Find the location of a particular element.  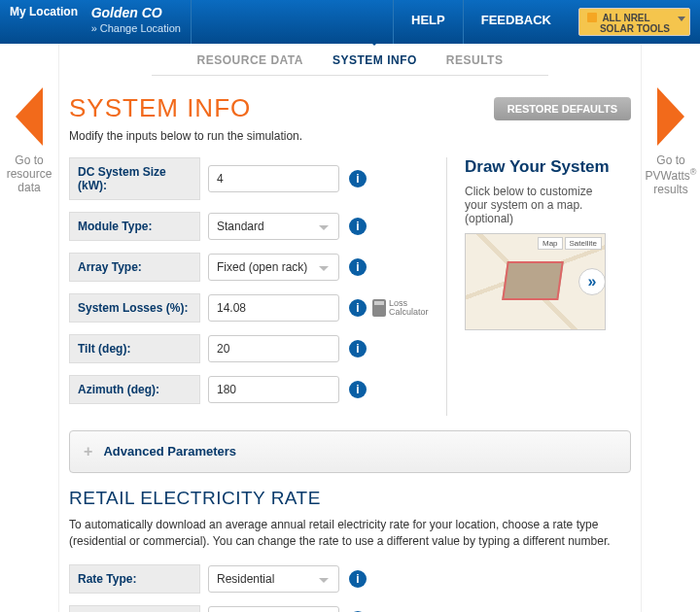

loss-calc-label: Loss Calculator is located at coordinates (408, 308).